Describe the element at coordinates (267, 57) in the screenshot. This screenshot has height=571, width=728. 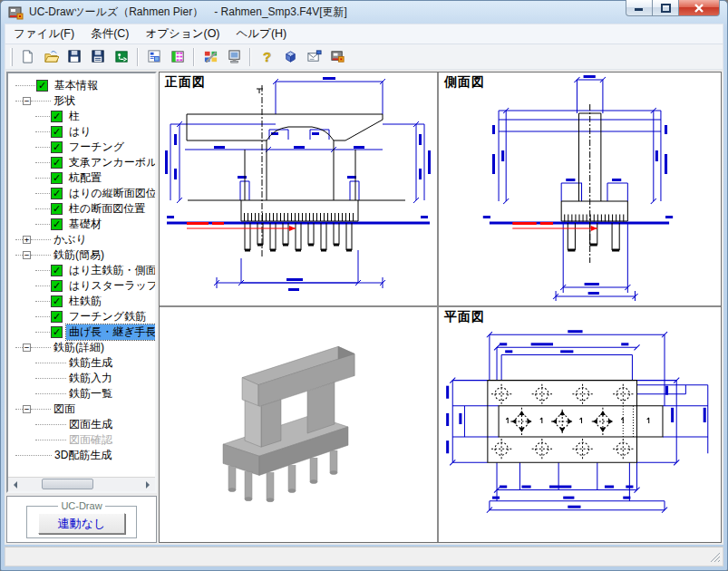
I see `help-button: ?` at that location.